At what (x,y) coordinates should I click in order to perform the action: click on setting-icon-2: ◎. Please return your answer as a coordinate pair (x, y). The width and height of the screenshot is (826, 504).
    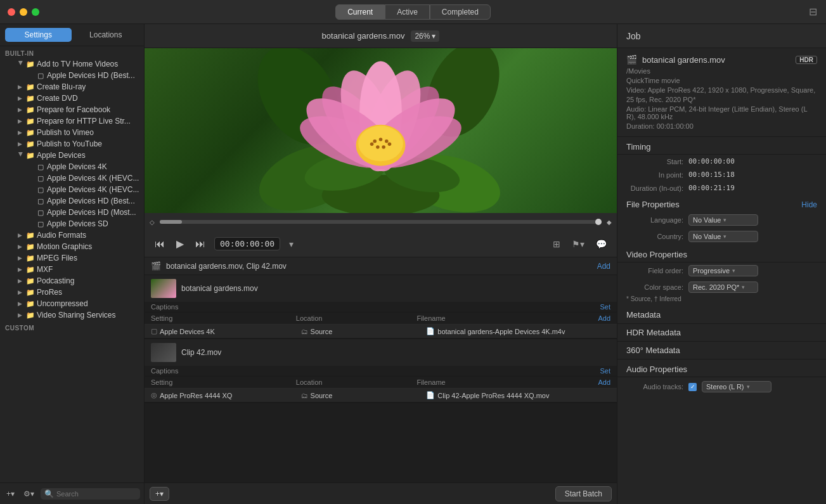
    Looking at the image, I should click on (154, 396).